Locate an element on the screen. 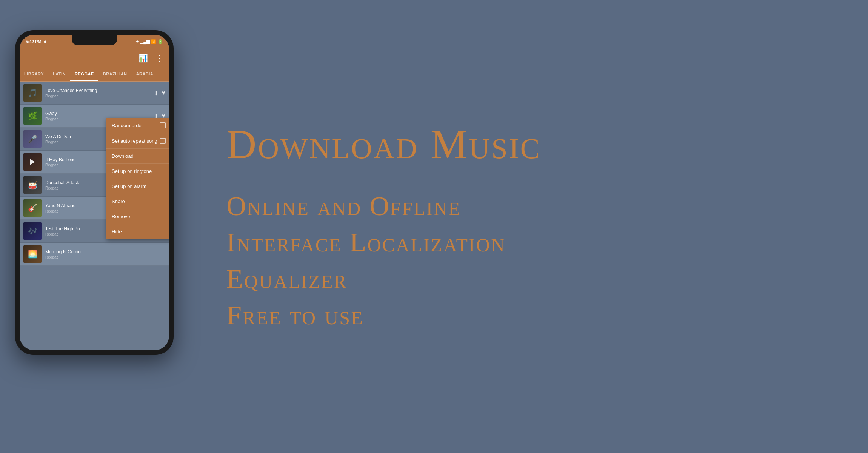  download-icon: ⬇ is located at coordinates (156, 93).